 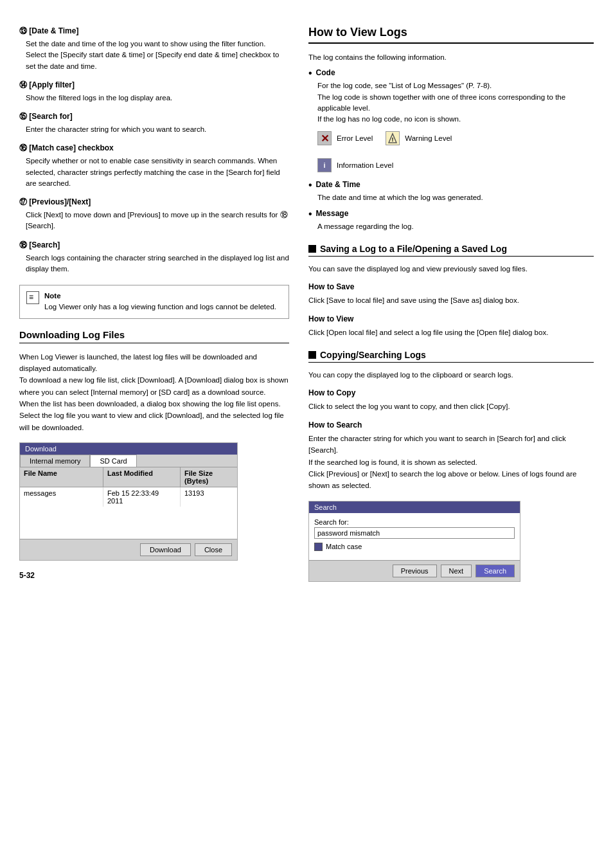 I want to click on item-date-time: ⑬ [Date & Time] Set the date and time of…, so click(x=154, y=49).